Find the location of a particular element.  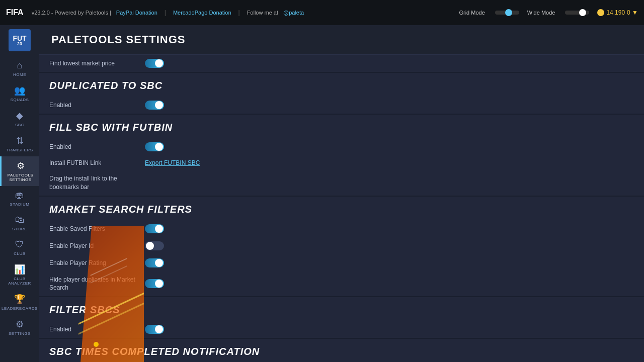

toggle-thumb-fill-enabled is located at coordinates (159, 147).